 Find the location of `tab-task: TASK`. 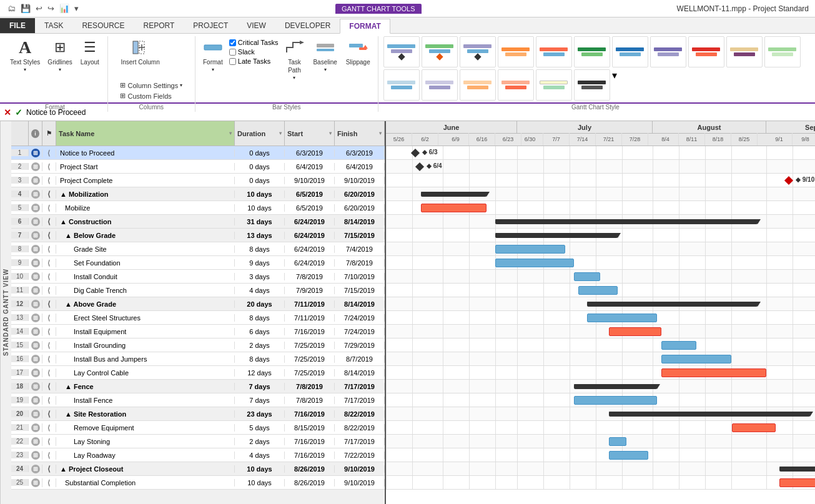

tab-task: TASK is located at coordinates (54, 26).